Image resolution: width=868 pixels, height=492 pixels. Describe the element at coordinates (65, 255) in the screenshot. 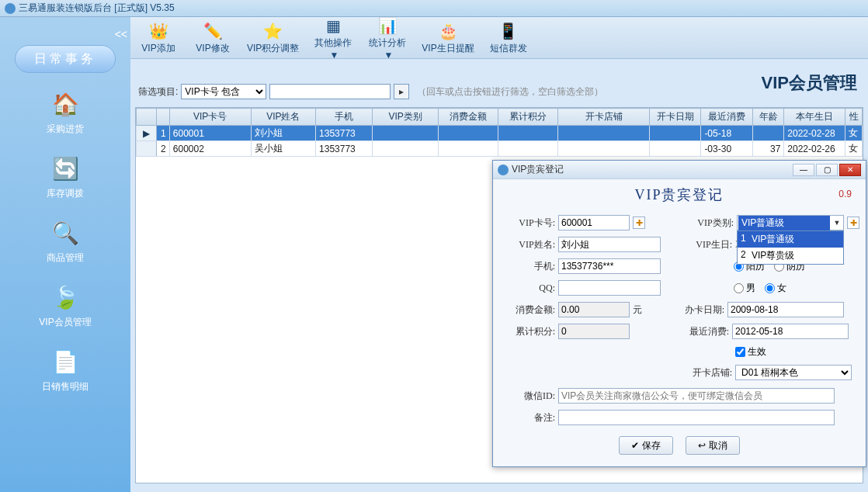

I see `sidebar: << 日常事务 🏠采购进货 🔄库存调拨 🔍商品管理 🍃VIP会员管理 📄日销售明…` at that location.